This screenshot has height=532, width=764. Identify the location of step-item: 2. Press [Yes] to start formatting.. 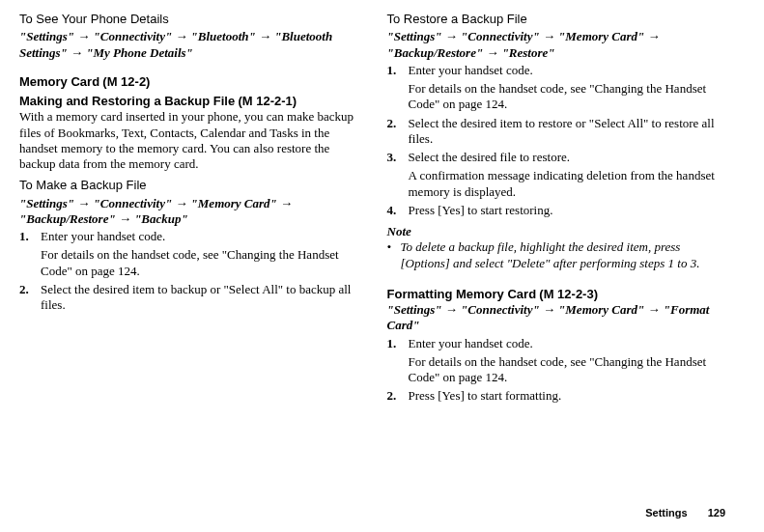
(556, 396).